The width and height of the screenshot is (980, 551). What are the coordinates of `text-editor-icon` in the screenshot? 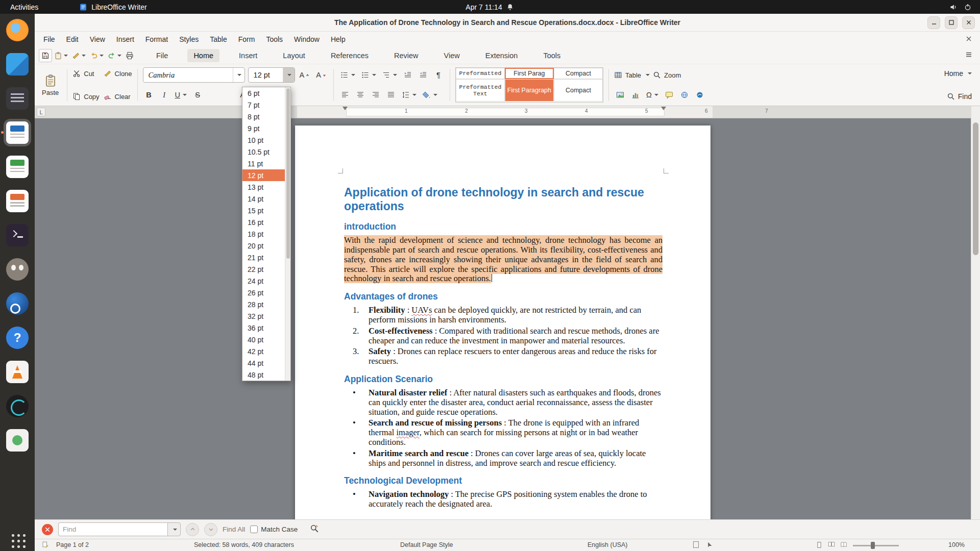 It's located at (17, 98).